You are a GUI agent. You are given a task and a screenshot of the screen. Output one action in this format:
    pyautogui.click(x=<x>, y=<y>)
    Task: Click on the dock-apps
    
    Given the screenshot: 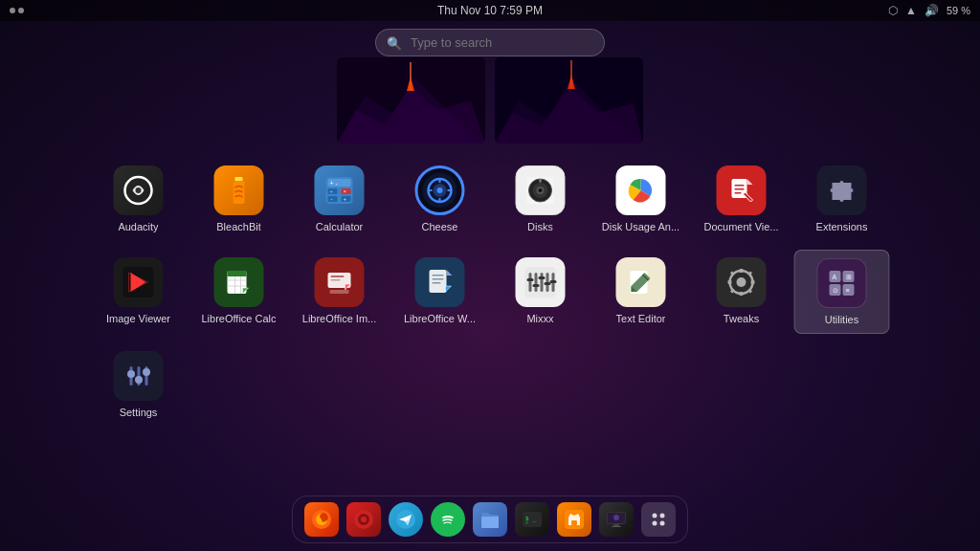 What is the action you would take?
    pyautogui.click(x=658, y=519)
    